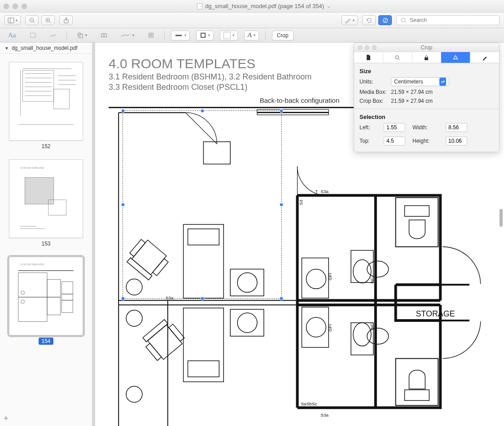 This screenshot has width=504, height=426. Describe the element at coordinates (374, 48) in the screenshot. I see `inspector-zoom-icon` at that location.